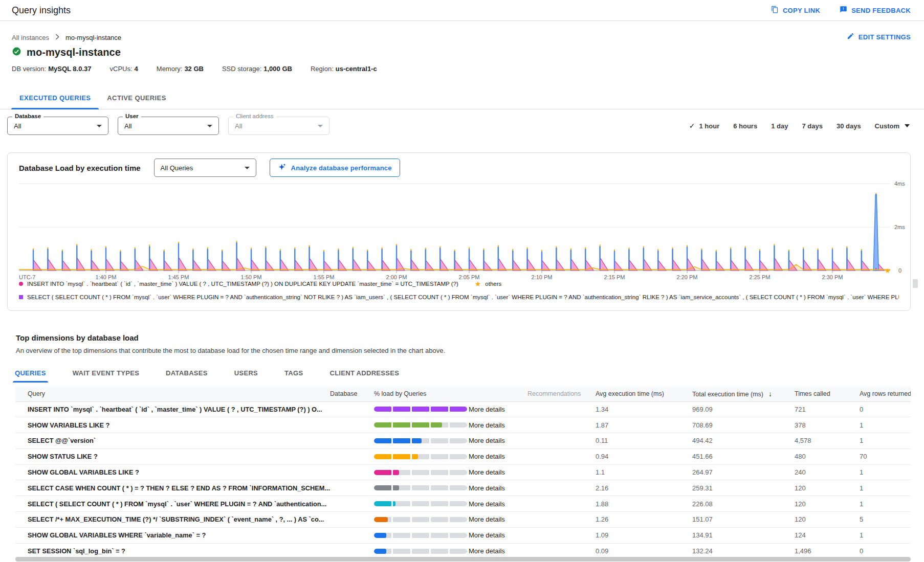 The width and height of the screenshot is (924, 562). Describe the element at coordinates (422, 425) in the screenshot. I see `load-bar-cell` at that location.